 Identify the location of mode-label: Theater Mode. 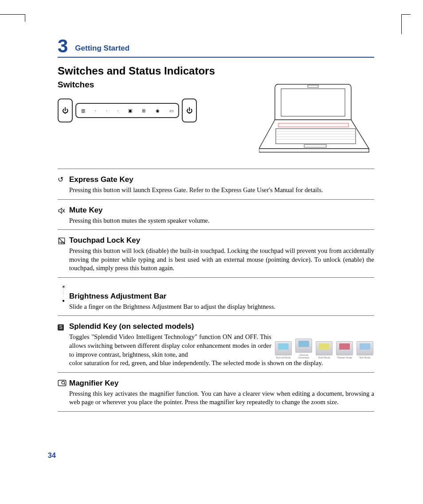
(345, 358).